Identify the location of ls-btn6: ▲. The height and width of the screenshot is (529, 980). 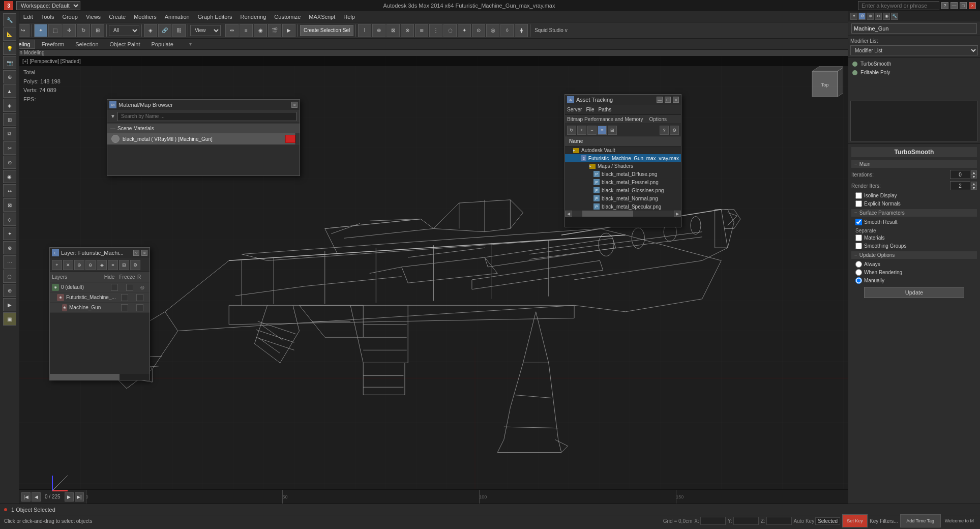
(10, 91).